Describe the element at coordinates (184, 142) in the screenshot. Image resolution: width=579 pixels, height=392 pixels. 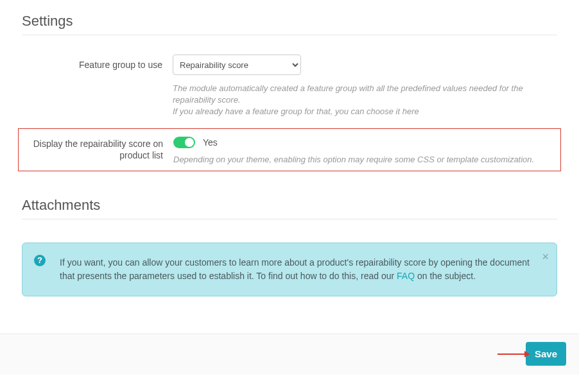
I see `display-score-toggle` at that location.